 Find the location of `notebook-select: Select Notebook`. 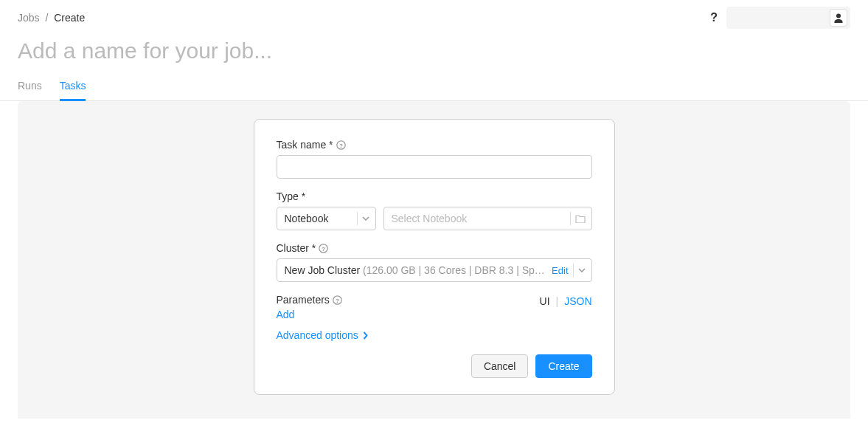

notebook-select: Select Notebook is located at coordinates (488, 219).